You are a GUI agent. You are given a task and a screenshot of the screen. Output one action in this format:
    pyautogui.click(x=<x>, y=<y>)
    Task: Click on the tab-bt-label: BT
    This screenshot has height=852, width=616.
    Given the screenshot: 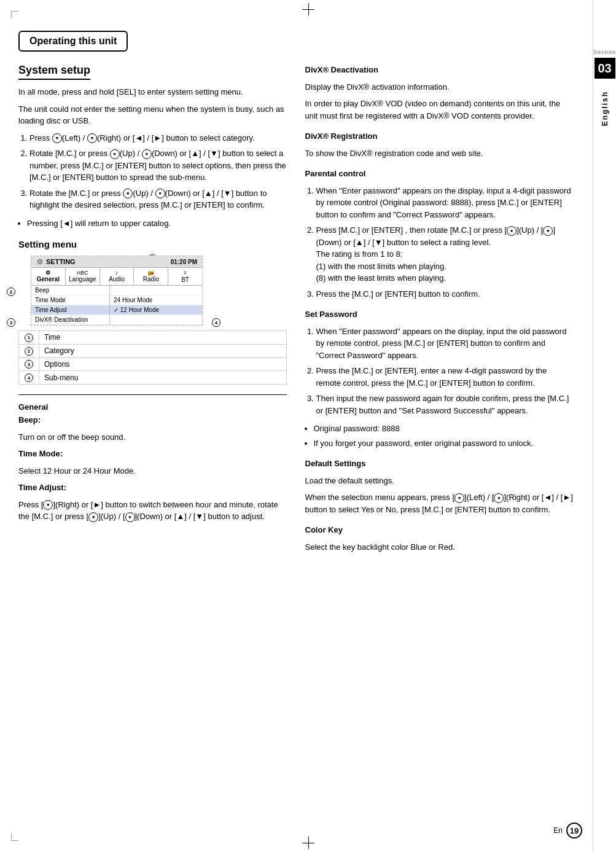 What is the action you would take?
    pyautogui.click(x=185, y=280)
    